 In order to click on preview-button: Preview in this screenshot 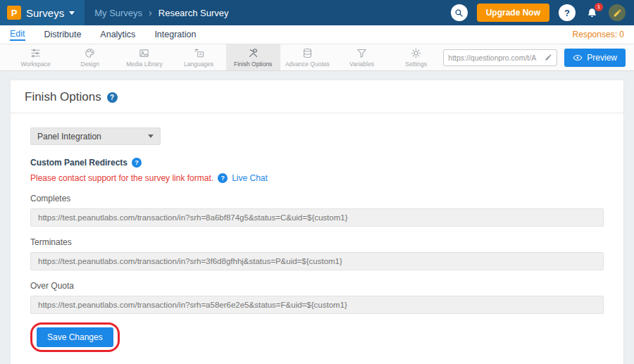, I will do `click(595, 58)`.